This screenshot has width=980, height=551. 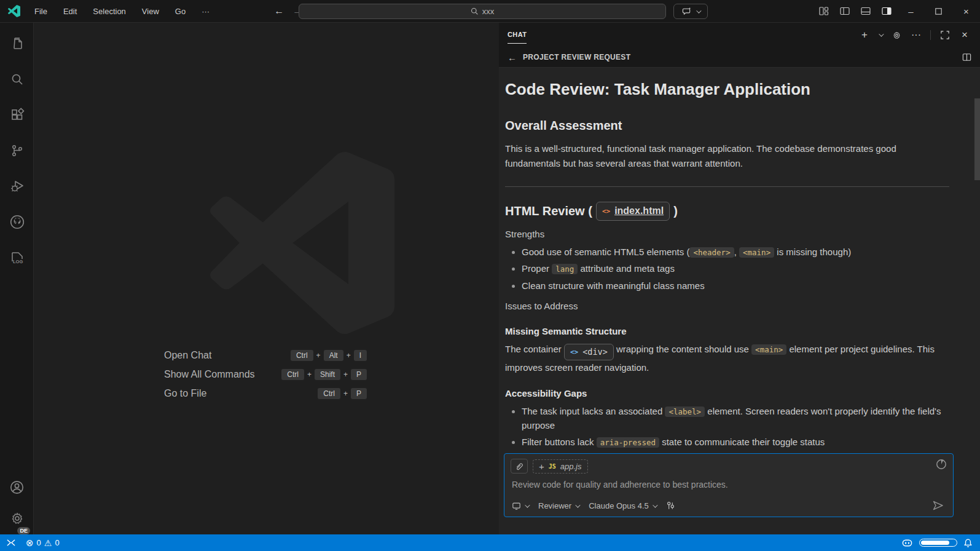 I want to click on menu-go: Go, so click(x=181, y=11).